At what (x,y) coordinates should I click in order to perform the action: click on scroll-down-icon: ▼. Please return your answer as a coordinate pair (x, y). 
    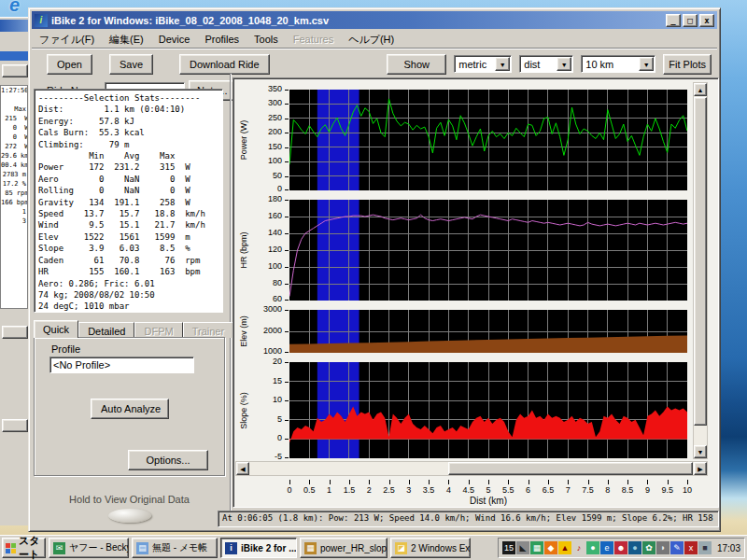
    Looking at the image, I should click on (700, 452).